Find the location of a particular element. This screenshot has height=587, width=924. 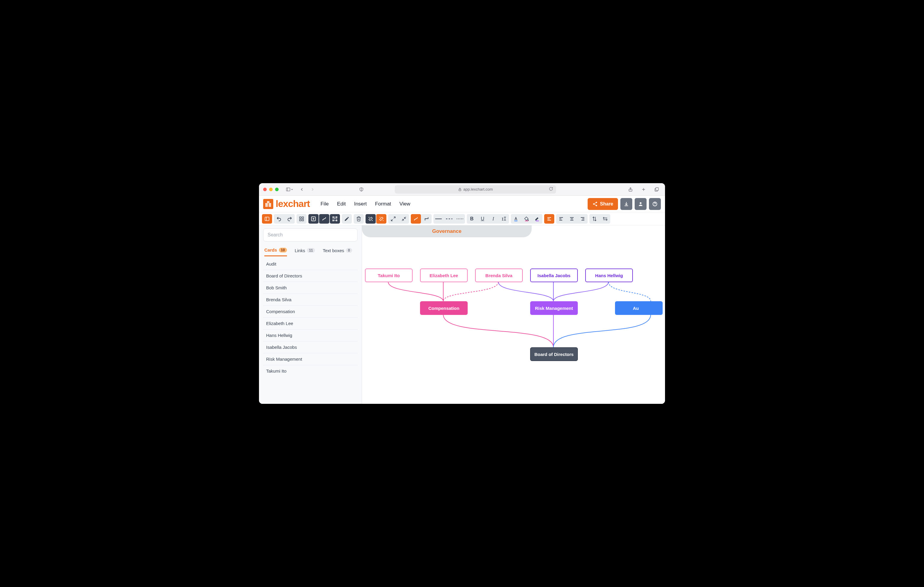

url-host: app.lexchart.com is located at coordinates (478, 189).